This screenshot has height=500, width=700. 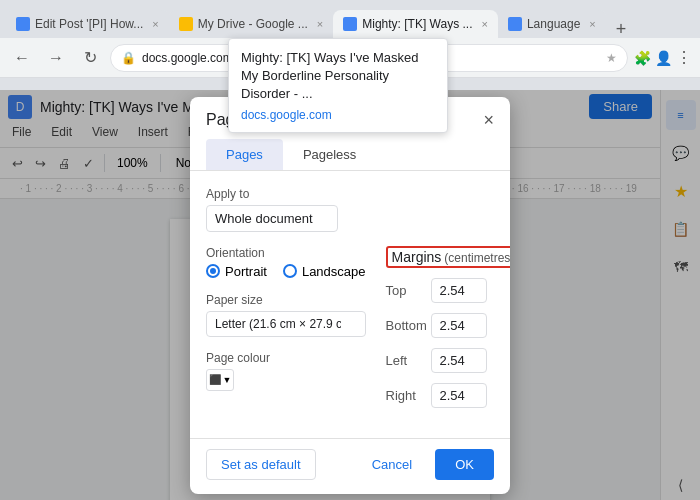 I want to click on margin-bottom-row: Bottom, so click(x=448, y=326).